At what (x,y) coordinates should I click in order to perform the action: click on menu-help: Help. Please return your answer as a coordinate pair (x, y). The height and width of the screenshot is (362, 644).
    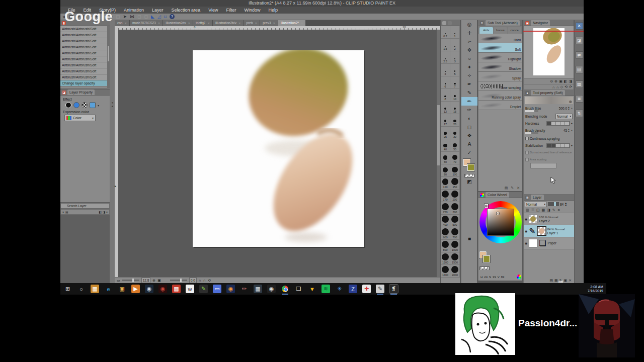
    Looking at the image, I should click on (274, 10).